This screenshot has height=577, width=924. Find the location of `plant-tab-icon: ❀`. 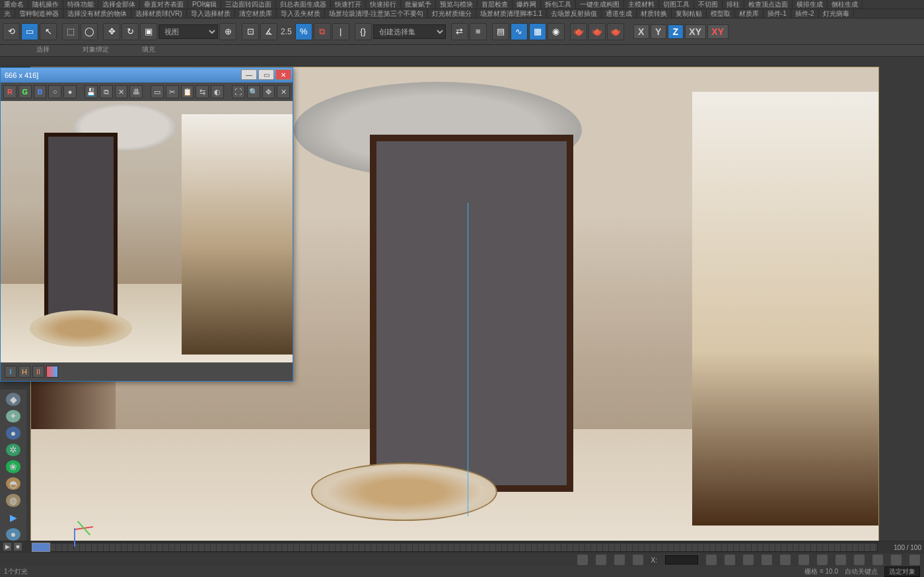

plant-tab-icon: ❀ is located at coordinates (13, 467).